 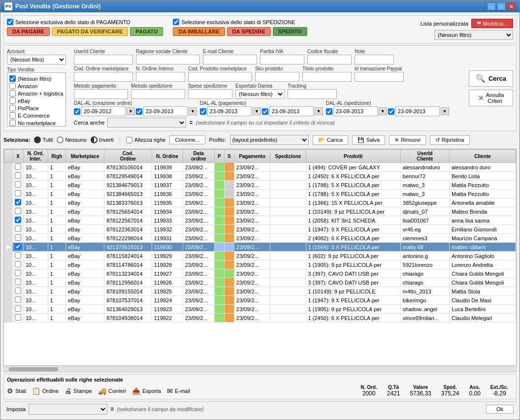 What do you see at coordinates (260, 274) in the screenshot?
I see `table-row: 10...1eBay87811323401411992723/09/2...23…` at bounding box center [260, 274].